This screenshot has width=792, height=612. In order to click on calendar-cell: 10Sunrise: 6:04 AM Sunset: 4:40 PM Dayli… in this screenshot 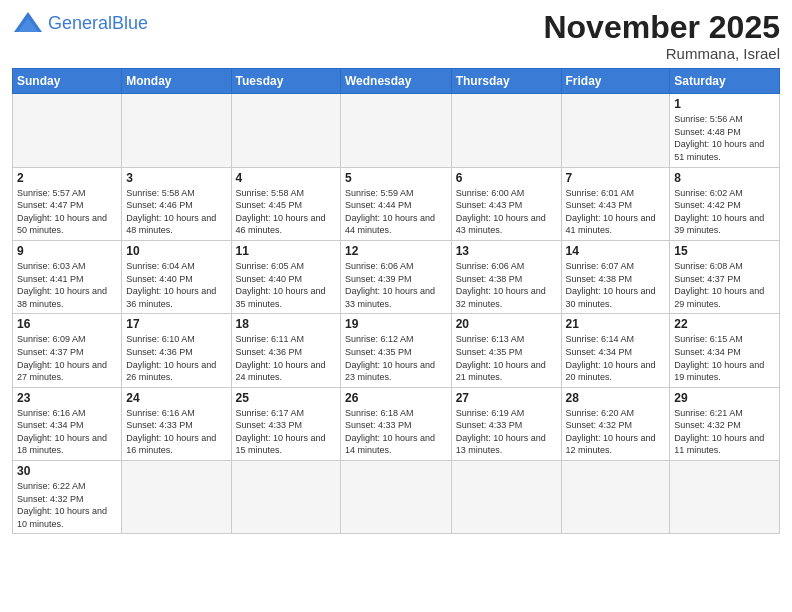, I will do `click(176, 276)`.